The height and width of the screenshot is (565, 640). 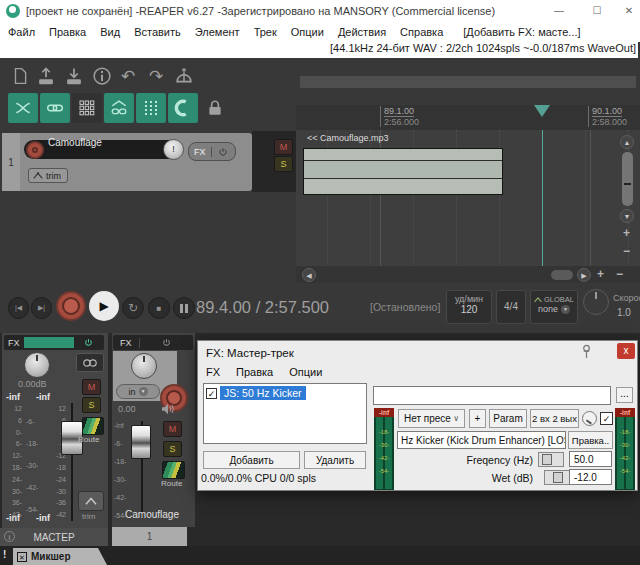 I want to click on menu-add-fx-master: [Добавить FX: масте...], so click(x=522, y=32).